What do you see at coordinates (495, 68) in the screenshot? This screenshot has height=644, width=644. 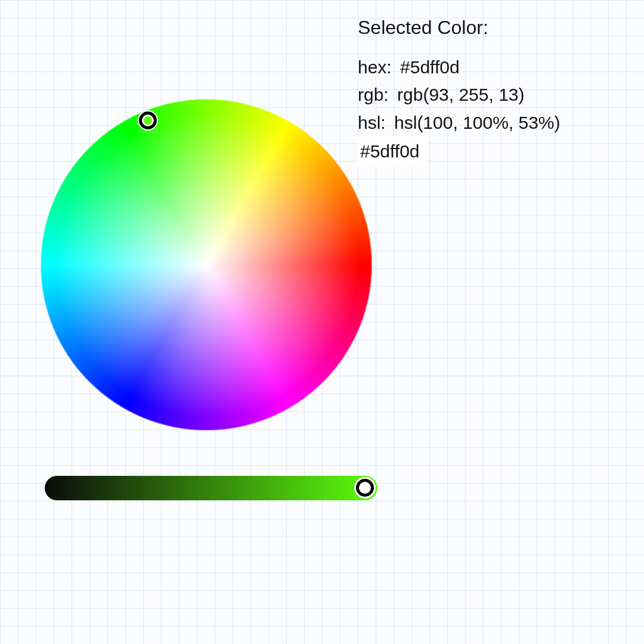 I see `hex-row: hex: #5dff0d` at bounding box center [495, 68].